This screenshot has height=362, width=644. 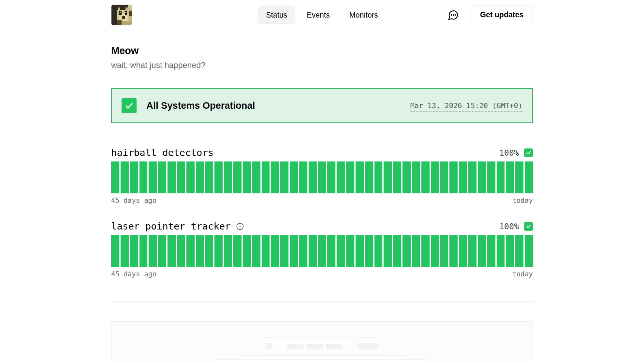 What do you see at coordinates (466, 105) in the screenshot?
I see `status-timestamp: Mar 13, 2026 15:20 (GMT+0)` at bounding box center [466, 105].